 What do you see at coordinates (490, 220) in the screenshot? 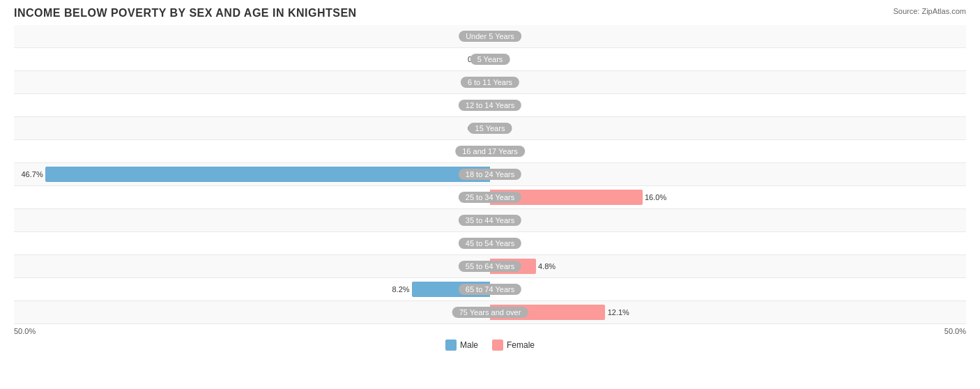
I see `bar-row: 0.0%0.0%35 to 44 Years` at bounding box center [490, 220].